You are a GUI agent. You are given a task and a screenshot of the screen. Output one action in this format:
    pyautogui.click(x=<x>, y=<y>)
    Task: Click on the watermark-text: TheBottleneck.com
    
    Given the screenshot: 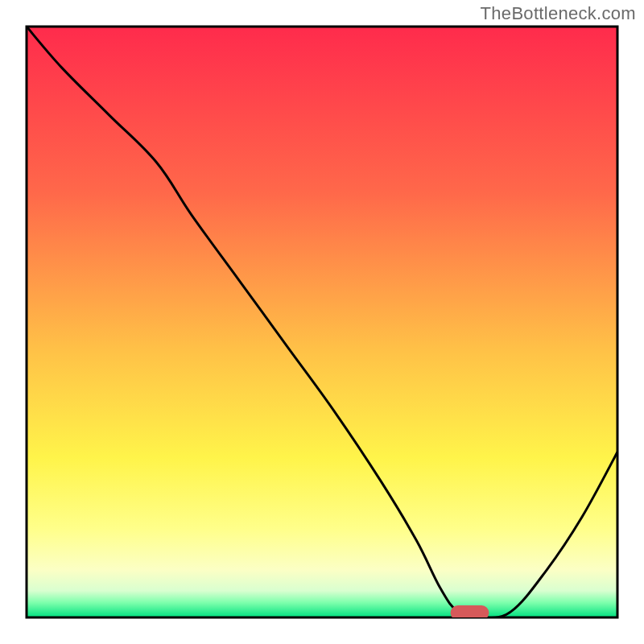 What is the action you would take?
    pyautogui.click(x=559, y=14)
    